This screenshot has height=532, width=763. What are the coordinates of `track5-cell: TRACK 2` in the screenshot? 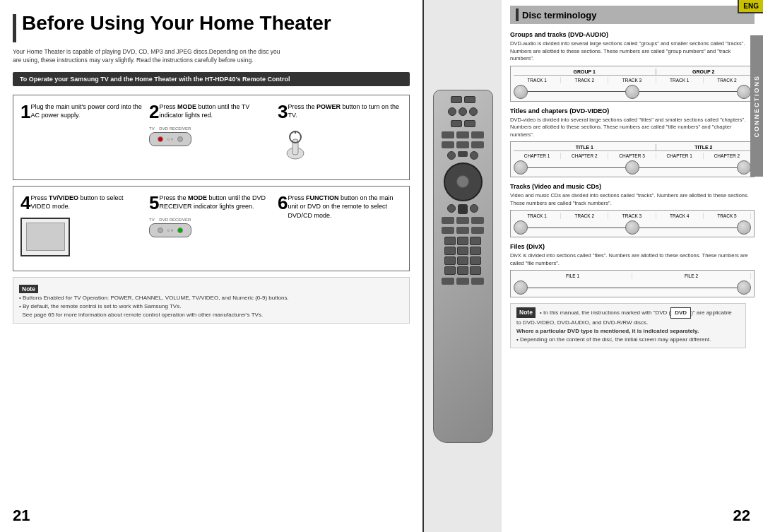 It's located at (728, 81).